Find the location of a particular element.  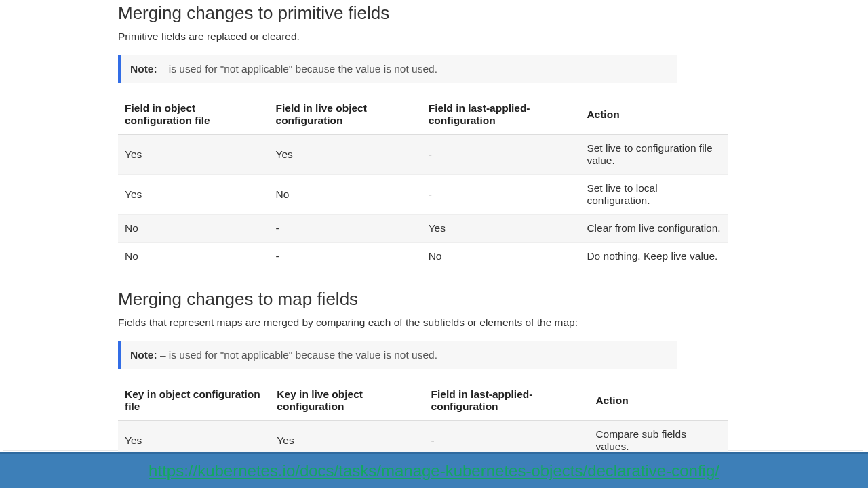

cell: Set live to configuration file value. is located at coordinates (654, 155).